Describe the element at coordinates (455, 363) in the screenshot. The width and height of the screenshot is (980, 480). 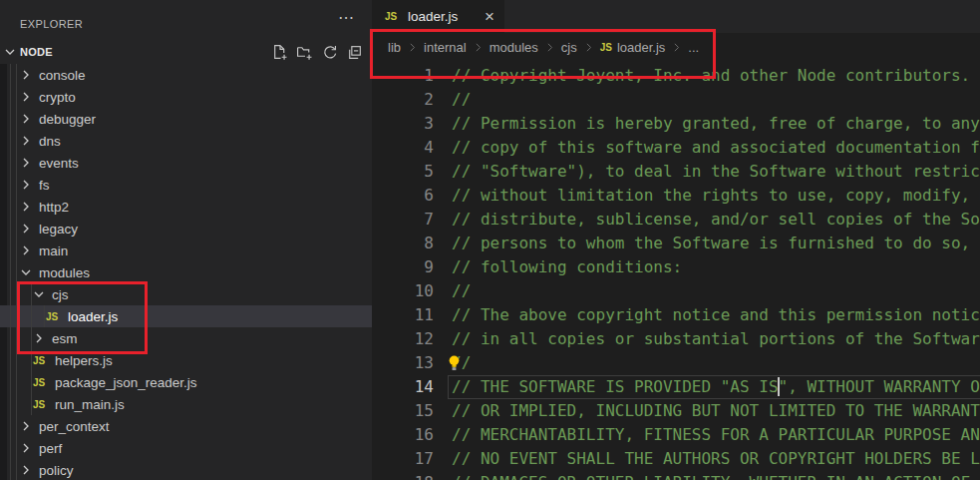
I see `lightbulb-icon` at that location.